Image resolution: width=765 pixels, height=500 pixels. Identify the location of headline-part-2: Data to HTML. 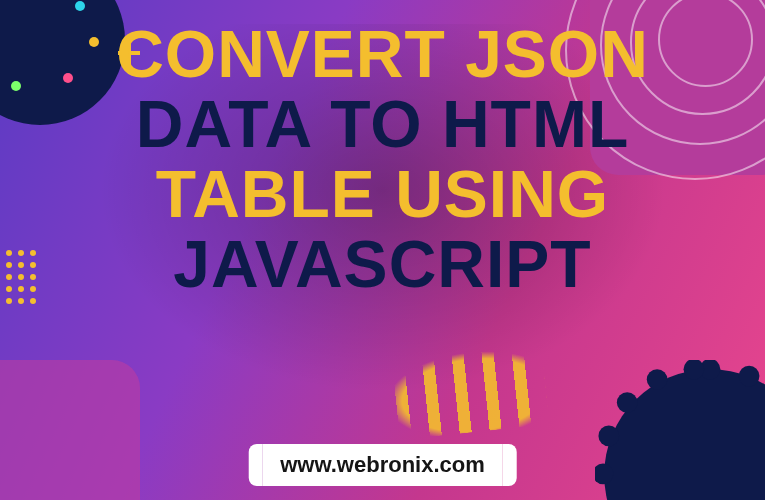
(382, 125).